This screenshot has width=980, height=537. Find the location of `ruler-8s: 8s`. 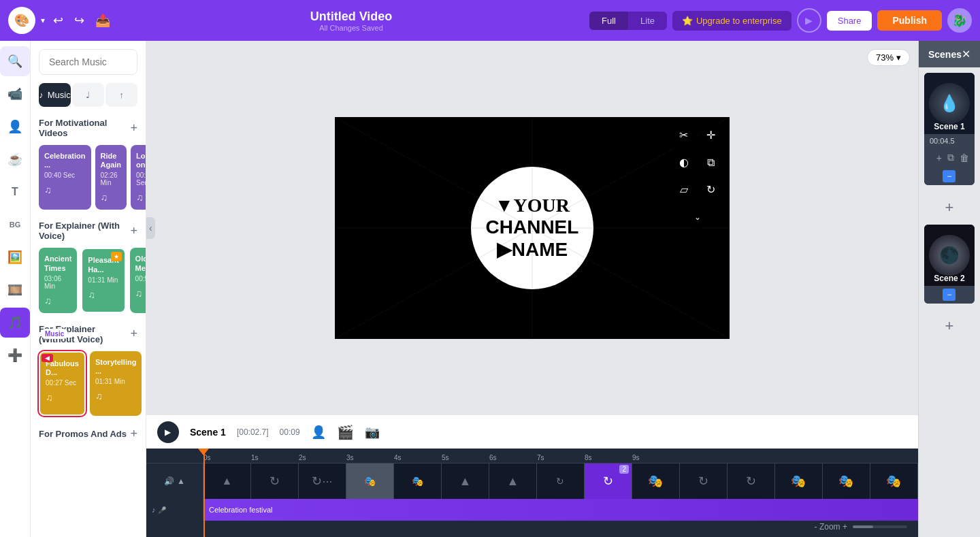

ruler-8s: 8s is located at coordinates (608, 457).